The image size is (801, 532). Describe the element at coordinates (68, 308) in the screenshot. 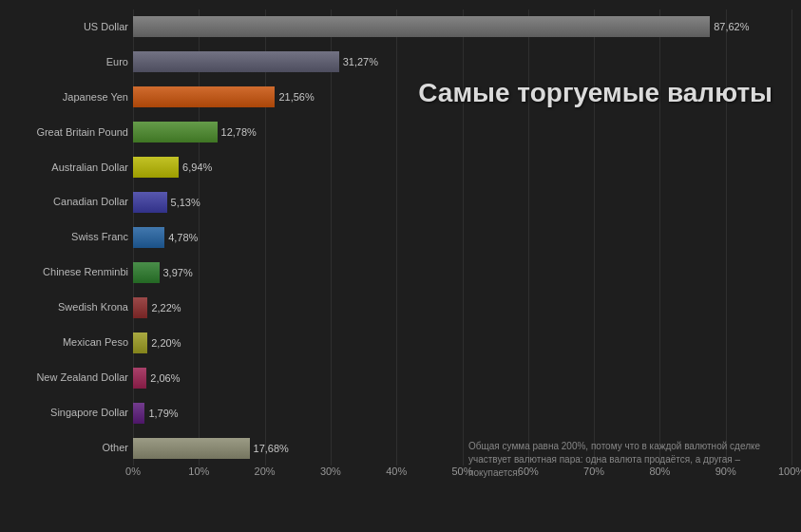

I see `y-label: Swedish Krona` at that location.